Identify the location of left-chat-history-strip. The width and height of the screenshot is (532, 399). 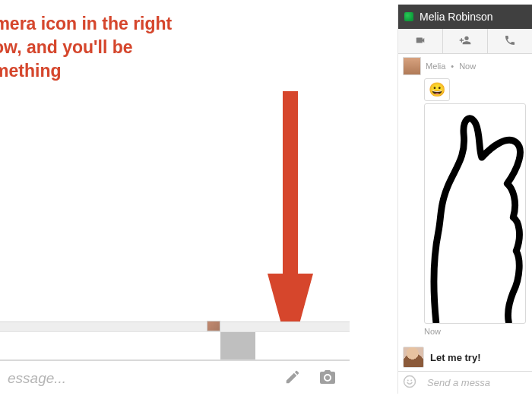
(175, 327).